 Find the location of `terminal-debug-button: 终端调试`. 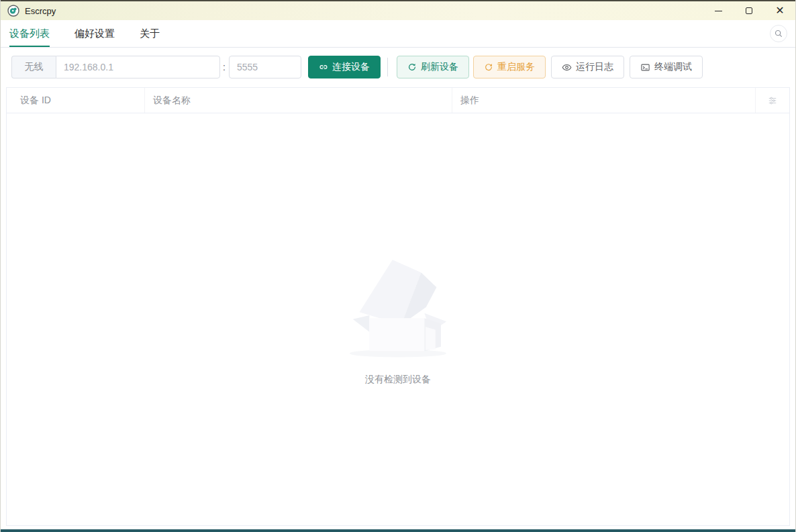

terminal-debug-button: 终端调试 is located at coordinates (666, 67).